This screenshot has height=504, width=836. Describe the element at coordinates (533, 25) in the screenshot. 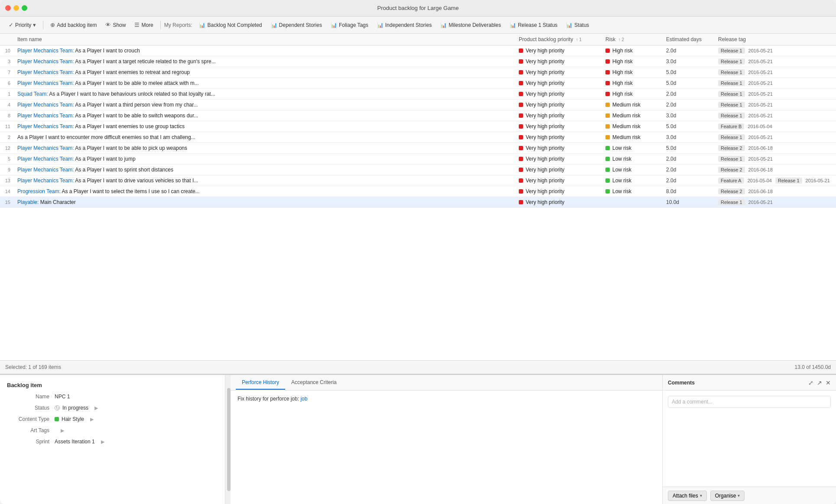

I see `report-release-1-status: 📊 Release 1 Status` at that location.